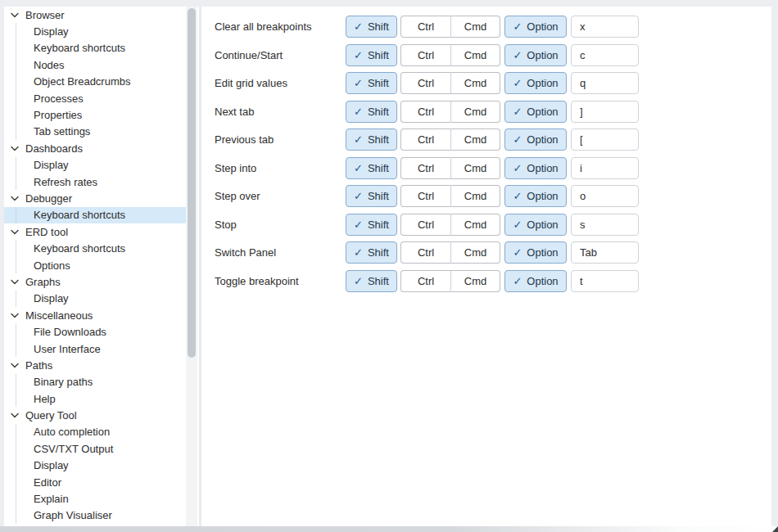 This screenshot has height=532, width=778. What do you see at coordinates (378, 252) in the screenshot?
I see `modifier-label: Shift` at bounding box center [378, 252].